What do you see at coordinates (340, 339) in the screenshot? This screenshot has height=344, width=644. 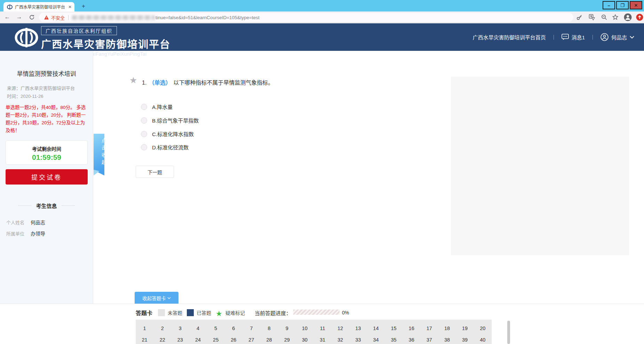 I see `question-number-cell: 32` at bounding box center [340, 339].